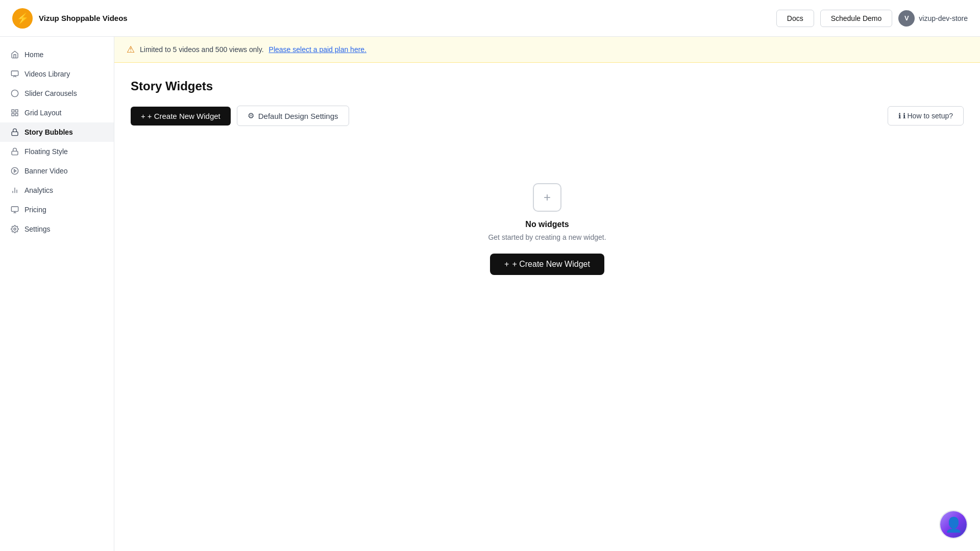 This screenshot has height=551, width=980. I want to click on sidebar-label-floating-style: Floating Style, so click(46, 152).